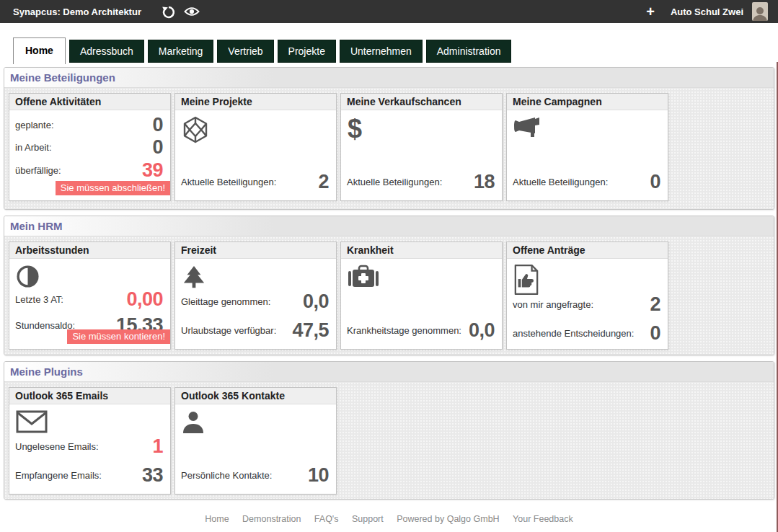 This screenshot has width=778, height=532. Describe the element at coordinates (89, 125) in the screenshot. I see `stat-row: geplante: 0` at that location.